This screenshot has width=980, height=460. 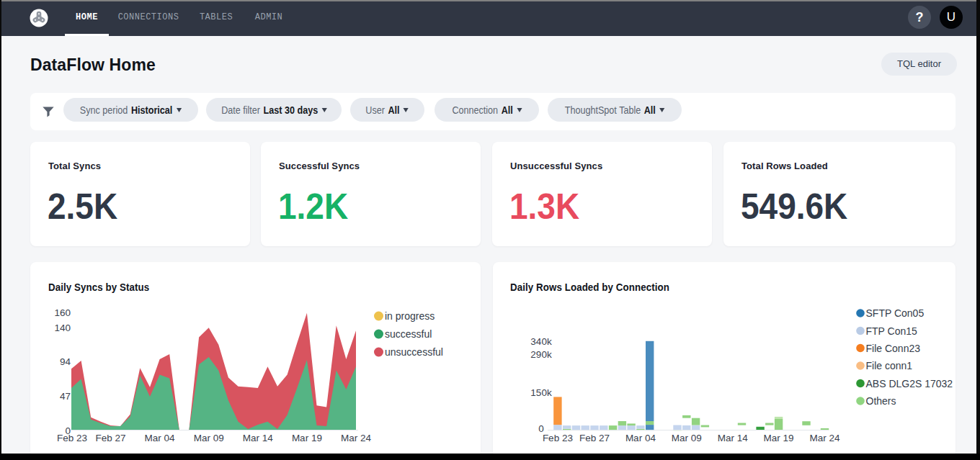 I want to click on svg-text: ABS DLG2S 17032, so click(x=909, y=384).